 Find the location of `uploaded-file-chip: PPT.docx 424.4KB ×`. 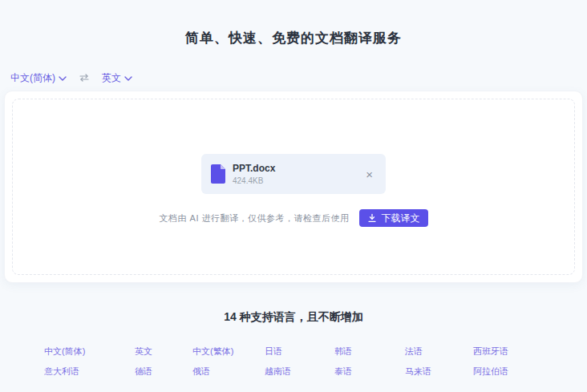

uploaded-file-chip: PPT.docx 424.4KB × is located at coordinates (294, 174).